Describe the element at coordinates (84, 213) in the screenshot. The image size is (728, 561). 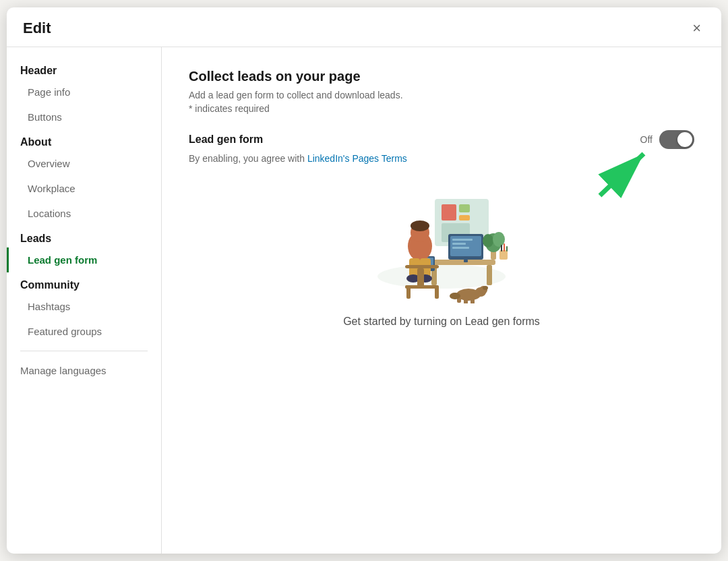
I see `sidebar-item-locations: Locations` at that location.